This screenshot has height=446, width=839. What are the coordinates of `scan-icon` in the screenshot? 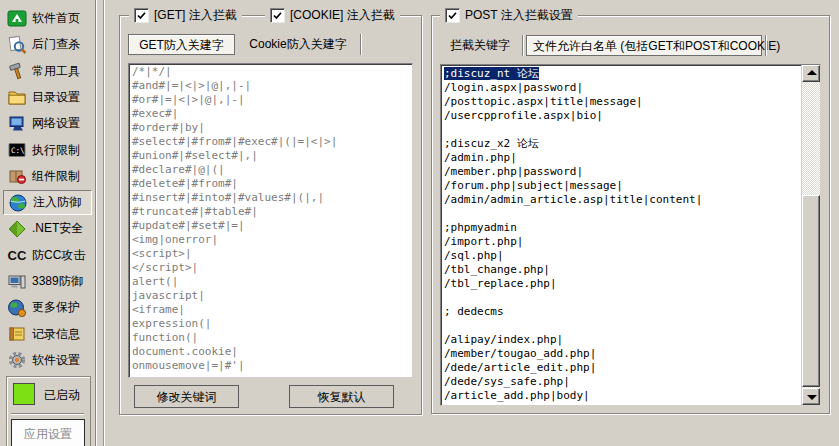 It's located at (17, 45).